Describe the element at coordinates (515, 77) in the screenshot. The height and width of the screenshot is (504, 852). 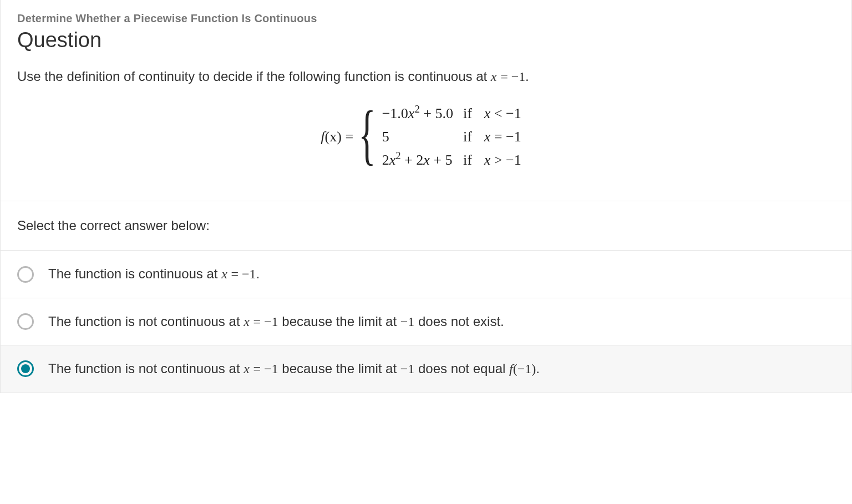
I see `instruction-math-eq: = −1.` at that location.